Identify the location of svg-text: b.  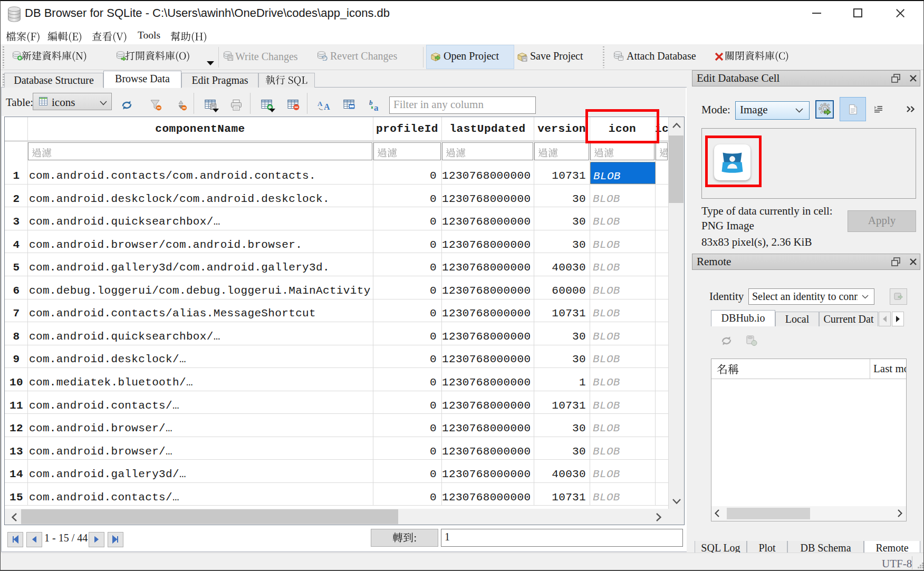
(371, 103).